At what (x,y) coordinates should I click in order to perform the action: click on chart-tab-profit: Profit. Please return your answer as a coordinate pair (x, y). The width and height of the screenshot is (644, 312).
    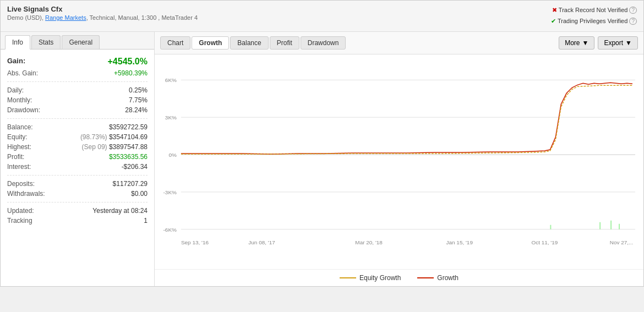
    Looking at the image, I should click on (285, 43).